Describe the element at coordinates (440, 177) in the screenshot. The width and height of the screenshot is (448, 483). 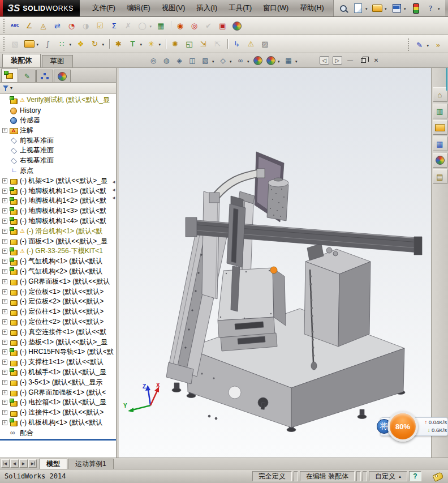
I see `custom-properties-icon: ▤` at that location.